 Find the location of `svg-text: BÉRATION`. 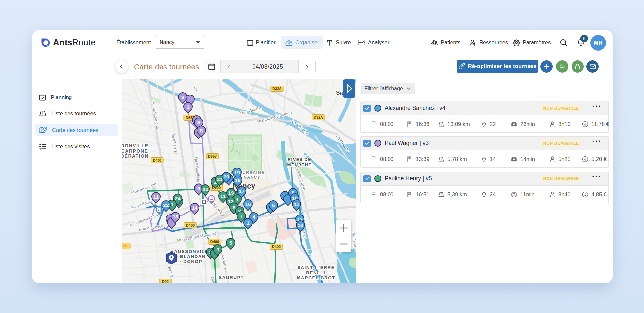

svg-text: BÉRATION is located at coordinates (135, 156).